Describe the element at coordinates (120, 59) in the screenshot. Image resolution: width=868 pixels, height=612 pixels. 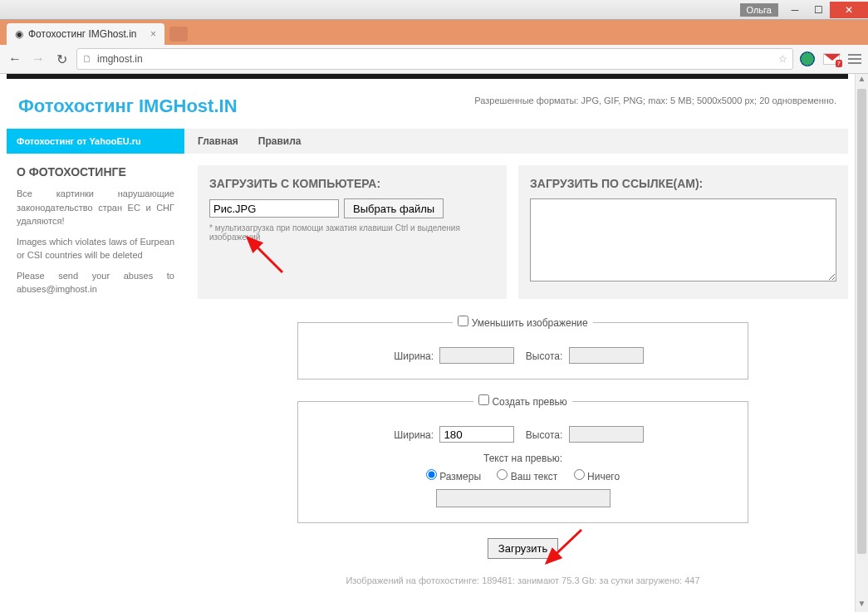
I see `url-text: imghost.in` at that location.